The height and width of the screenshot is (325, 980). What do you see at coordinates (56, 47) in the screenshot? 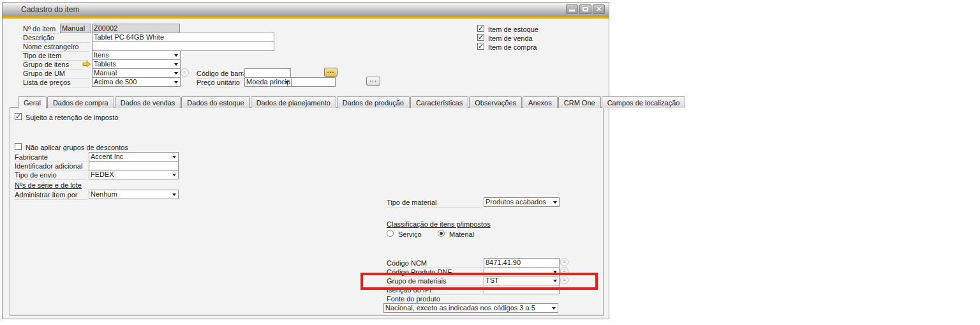
I see `foreign-name-label: Nome estrangeiro` at bounding box center [56, 47].